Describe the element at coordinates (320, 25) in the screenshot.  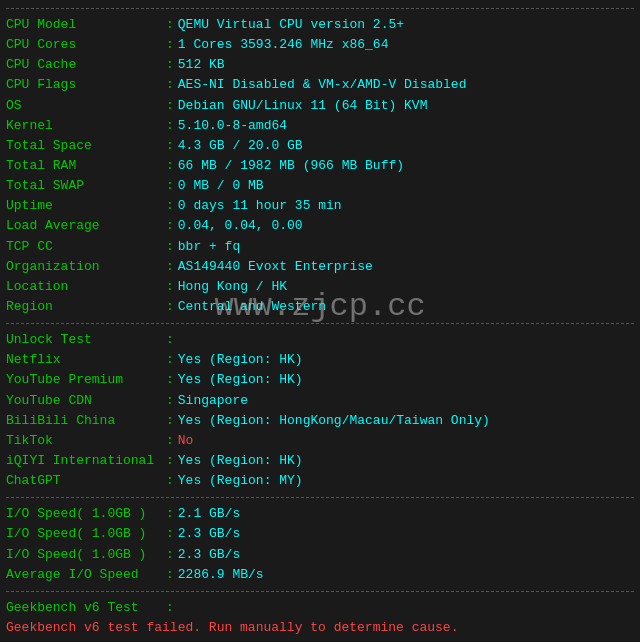
I see `table-row: CPU Model : QEMU Virtual CPU version 2.5…` at that location.